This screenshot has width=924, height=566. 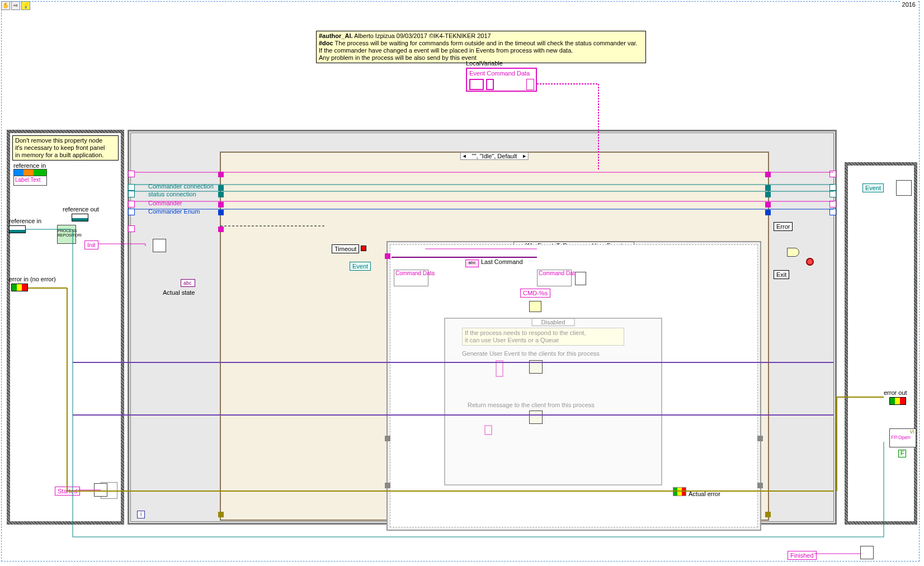 I want to click on reference-out-terminal, so click(x=80, y=218).